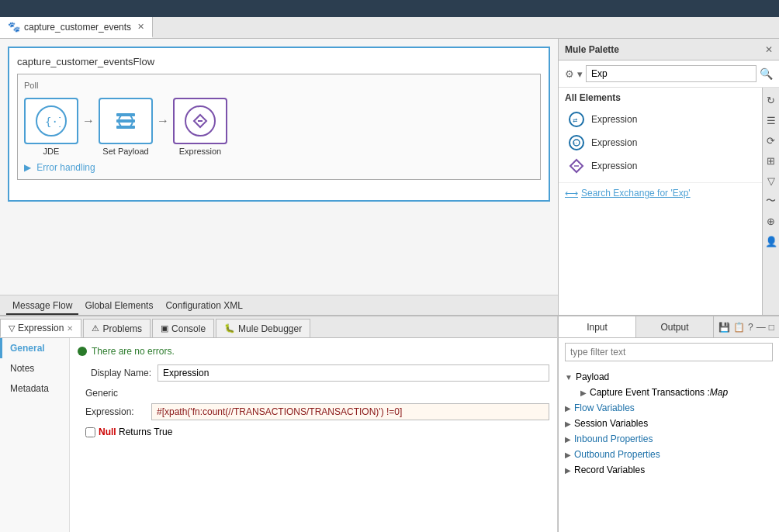 The width and height of the screenshot is (779, 532). Describe the element at coordinates (660, 202) in the screenshot. I see `palette-content: All Elements ⇄ Expression ·· Expression` at that location.